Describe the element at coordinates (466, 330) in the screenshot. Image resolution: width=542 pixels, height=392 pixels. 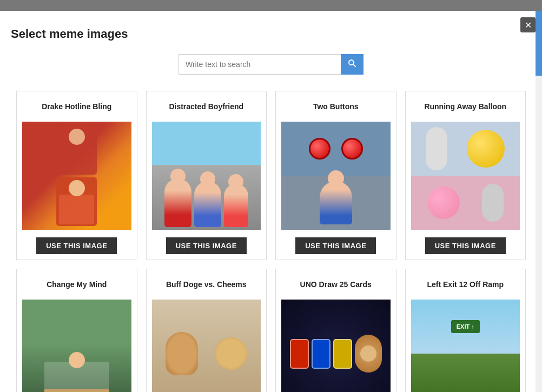
I see `meme-card-left-exit-12-off-ramp: Left Exit 12 Off Ramp EXIT ↑ USE THIS IM…` at that location.